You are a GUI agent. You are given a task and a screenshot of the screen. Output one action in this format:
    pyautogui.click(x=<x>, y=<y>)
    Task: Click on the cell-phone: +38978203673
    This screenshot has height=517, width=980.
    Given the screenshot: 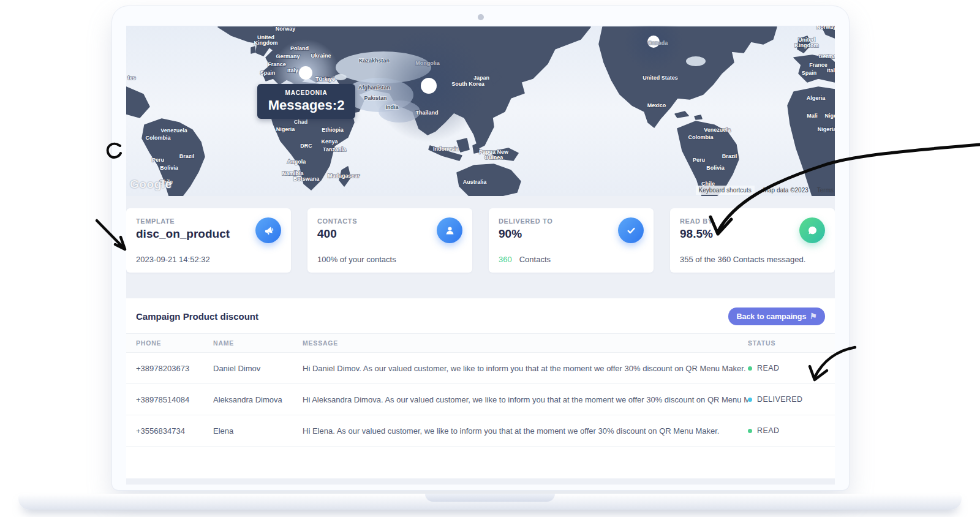 What is the action you would take?
    pyautogui.click(x=175, y=369)
    